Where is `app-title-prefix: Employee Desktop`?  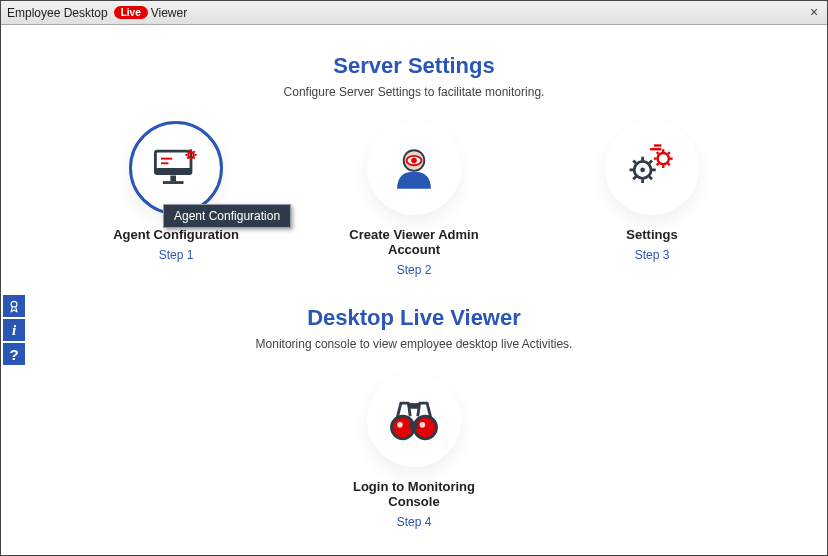 app-title-prefix: Employee Desktop is located at coordinates (58, 13).